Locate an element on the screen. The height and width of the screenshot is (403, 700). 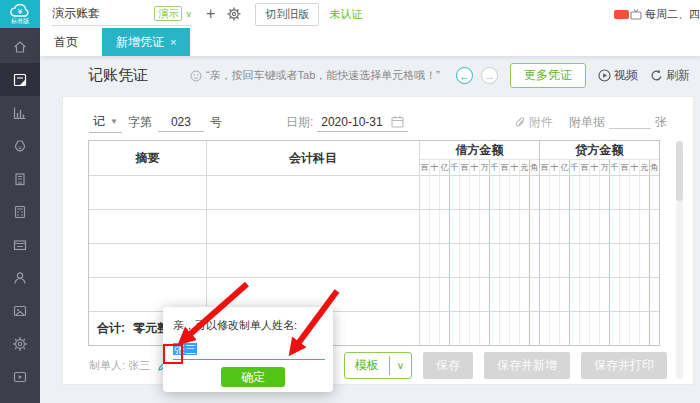
sidebar-item-funds: ¥ is located at coordinates (20, 146).